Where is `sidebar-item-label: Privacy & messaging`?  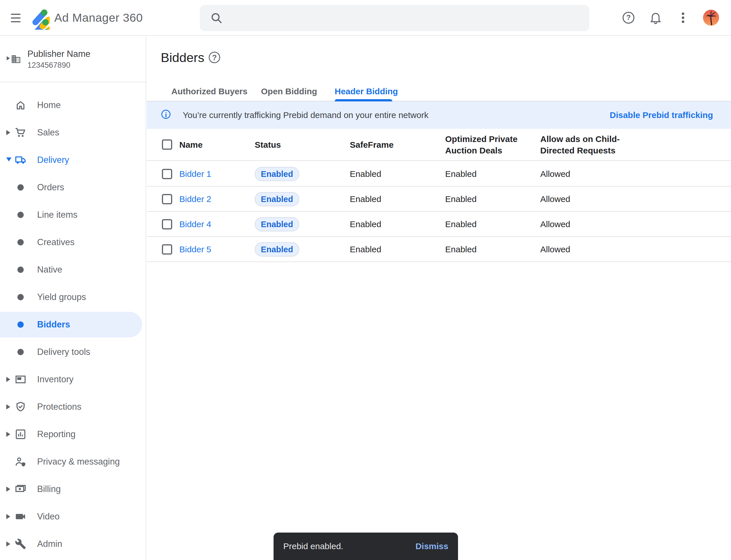 sidebar-item-label: Privacy & messaging is located at coordinates (78, 462).